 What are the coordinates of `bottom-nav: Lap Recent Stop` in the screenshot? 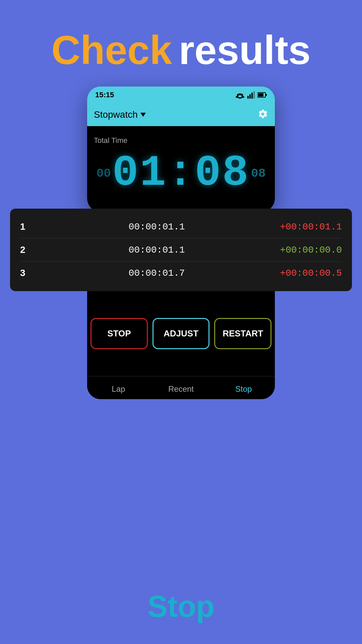 It's located at (181, 388).